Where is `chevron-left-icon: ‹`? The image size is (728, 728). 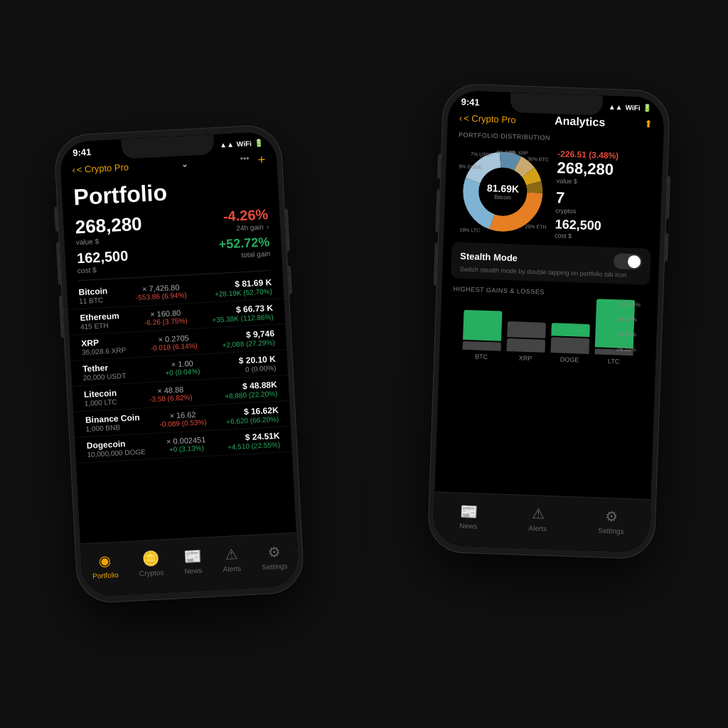
chevron-left-icon: ‹ is located at coordinates (74, 169).